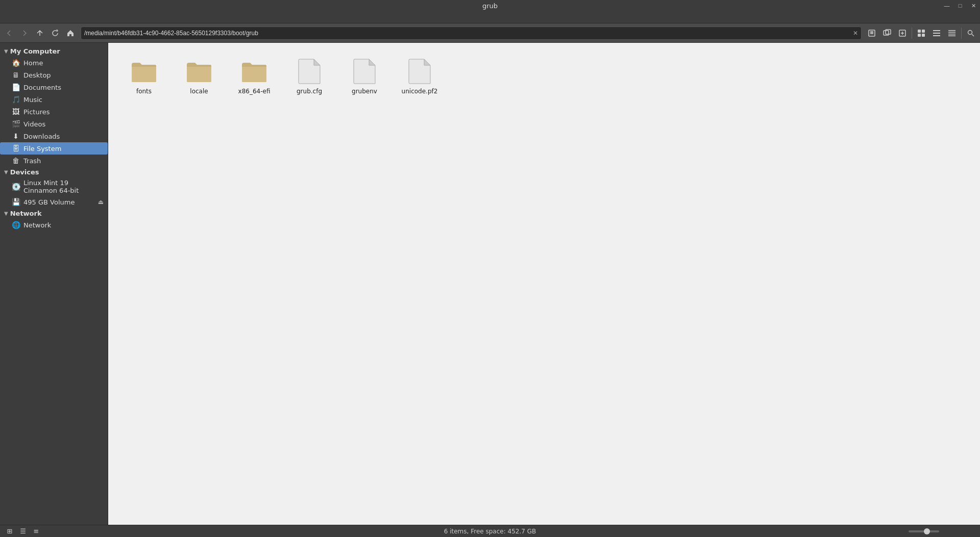 This screenshot has width=980, height=537. I want to click on status-icon-1: ⊞, so click(10, 531).